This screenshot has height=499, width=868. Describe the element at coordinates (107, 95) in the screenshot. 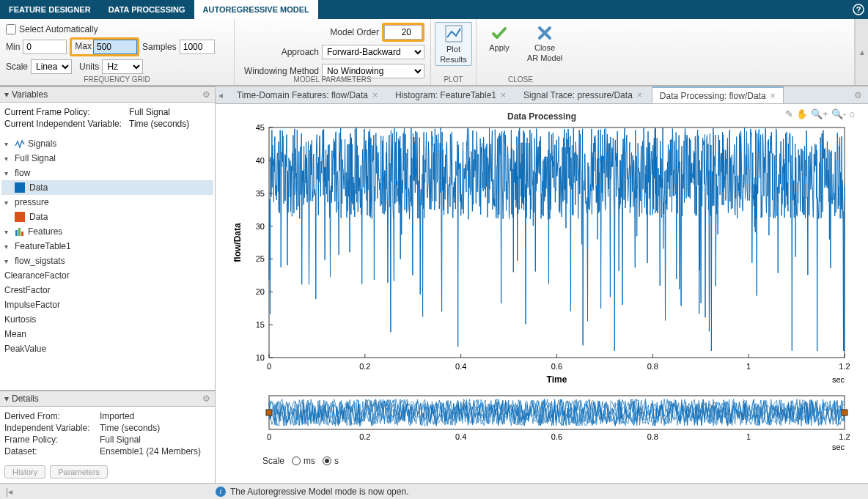

I see `variables-header: ▾ Variables ⚙` at that location.